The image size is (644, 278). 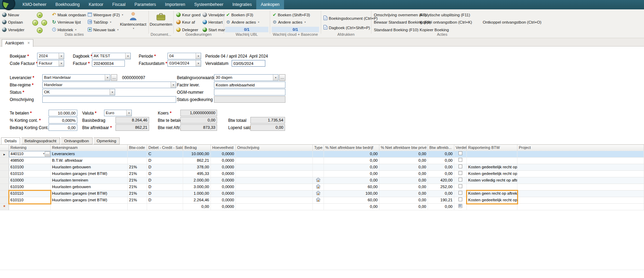 I want to click on standaard-boeking-button: Standaard Boeking (F10), so click(x=396, y=30).